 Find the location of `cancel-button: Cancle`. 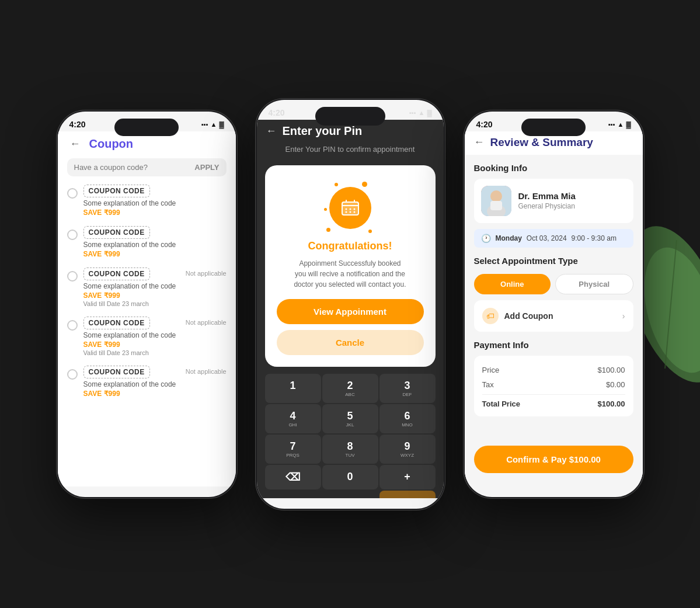

cancel-button: Cancle is located at coordinates (350, 342).